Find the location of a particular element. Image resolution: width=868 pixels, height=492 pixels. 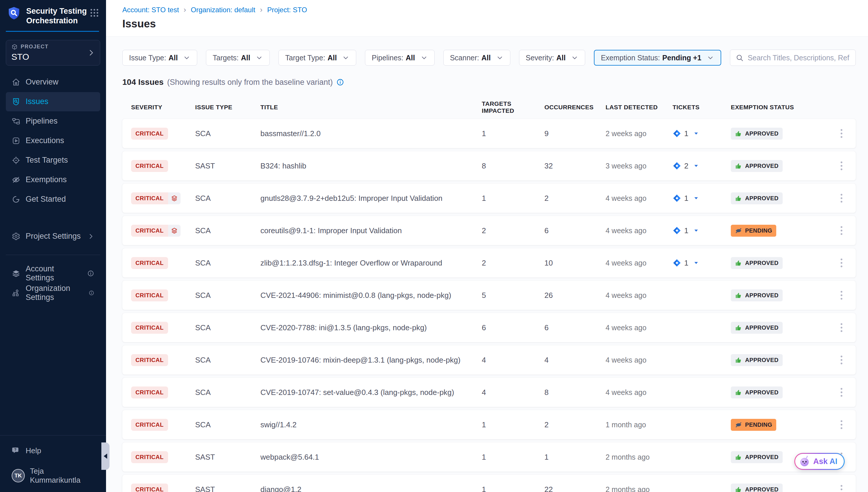

module-grid-icon is located at coordinates (95, 13).